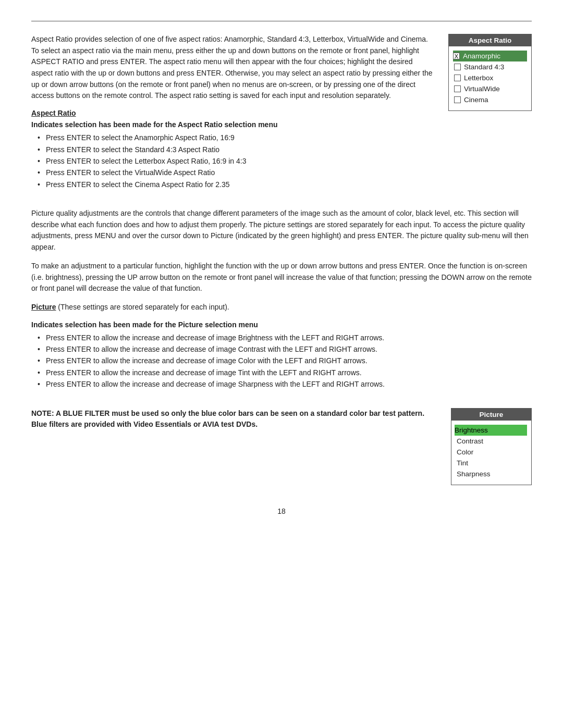  What do you see at coordinates (285, 349) in the screenshot?
I see `picture-bullet-1: Press ENTER to allow the increase and de…` at bounding box center [285, 349].